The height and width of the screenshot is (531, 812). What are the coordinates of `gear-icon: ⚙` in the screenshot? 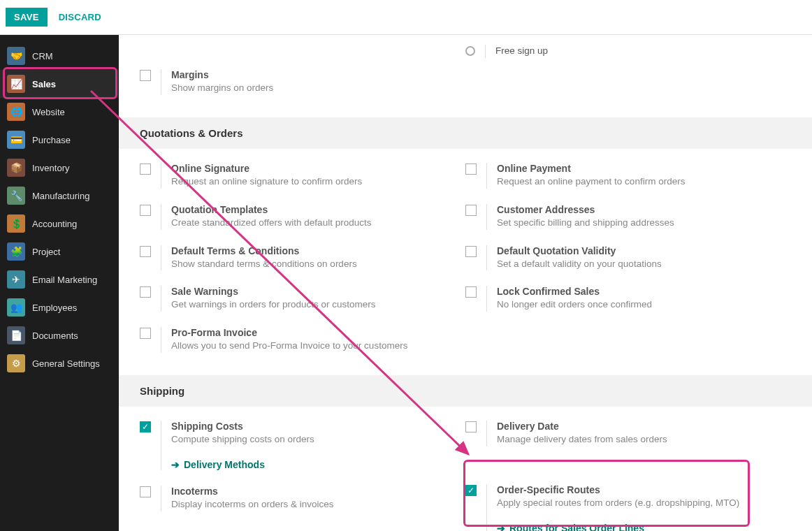 It's located at (16, 363).